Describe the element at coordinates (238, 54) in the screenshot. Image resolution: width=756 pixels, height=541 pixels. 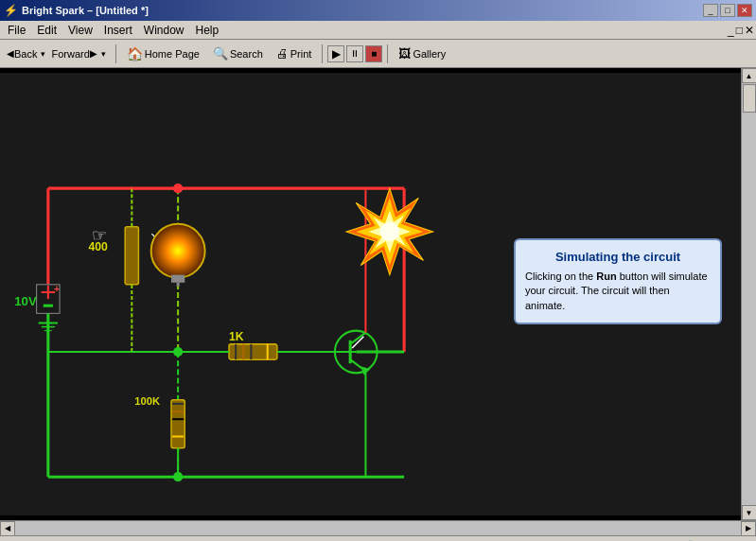
I see `search-button: 🔍 Search` at that location.